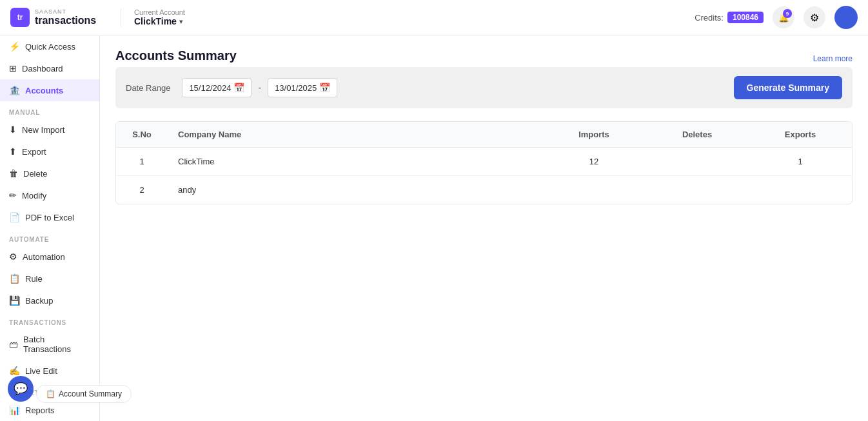  I want to click on col-header-exports: Exports, so click(800, 135).